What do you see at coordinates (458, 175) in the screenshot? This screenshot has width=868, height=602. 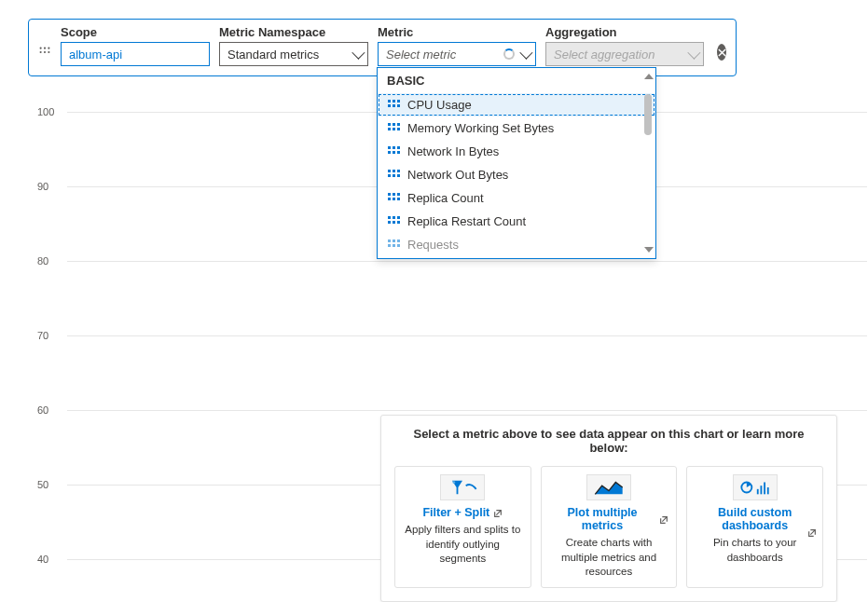 I see `dropdown-item-label: Network Out Bytes` at bounding box center [458, 175].